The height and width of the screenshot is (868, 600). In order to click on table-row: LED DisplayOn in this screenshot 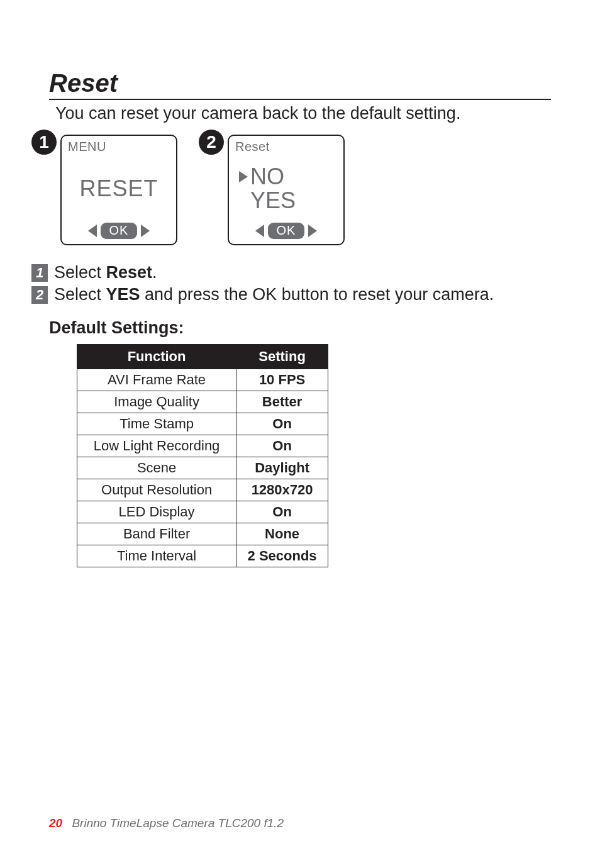, I will do `click(203, 512)`.